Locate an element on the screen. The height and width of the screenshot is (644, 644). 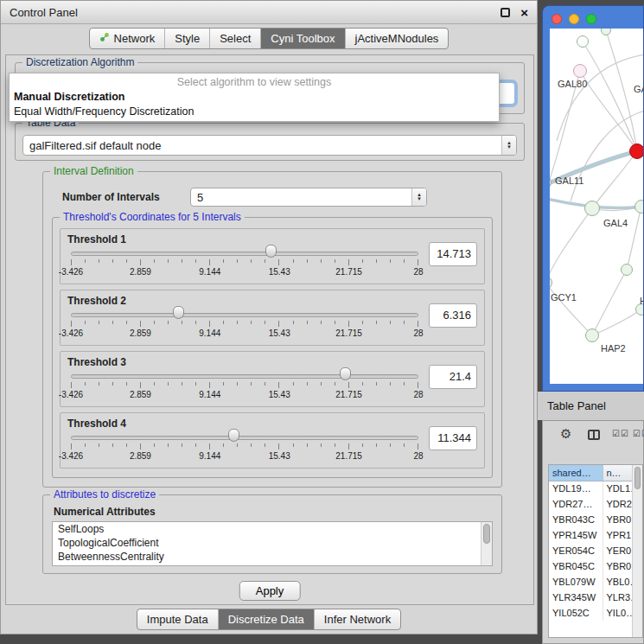
threshold-value-field: 11.344 is located at coordinates (453, 438).